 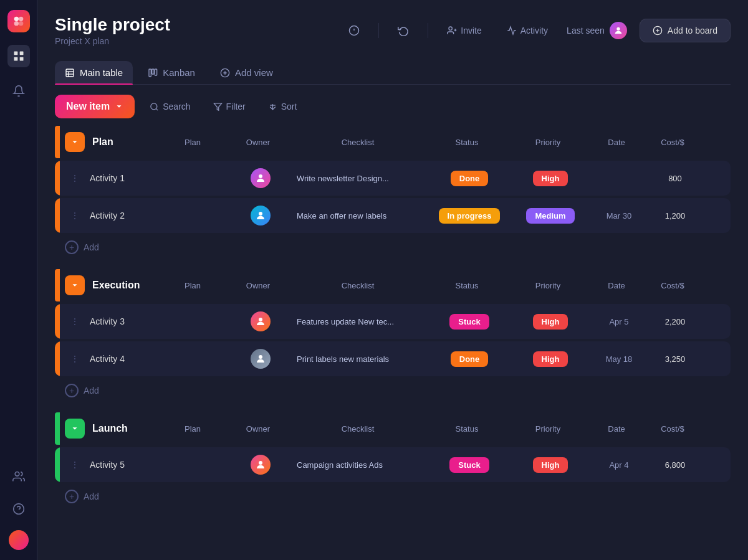 What do you see at coordinates (469, 465) in the screenshot?
I see `row-status-activity5: Stuck` at bounding box center [469, 465].